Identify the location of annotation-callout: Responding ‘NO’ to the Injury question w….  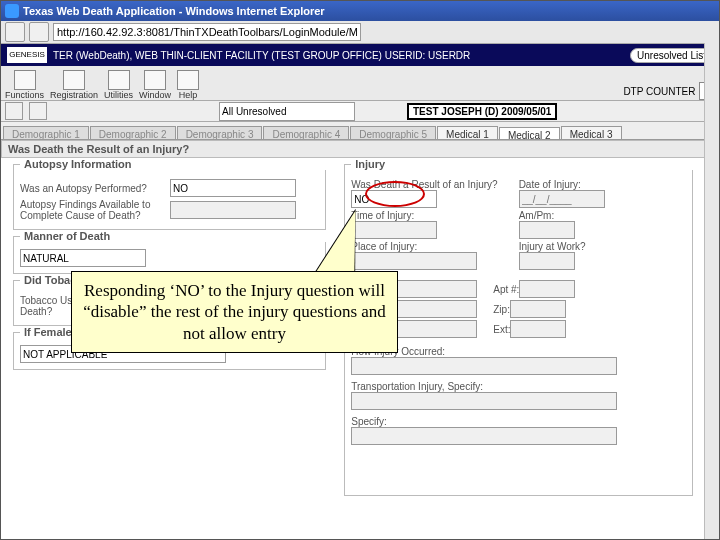
(234, 312).